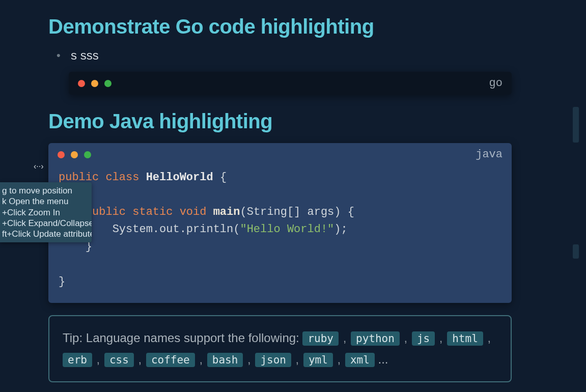 The height and width of the screenshot is (392, 586). What do you see at coordinates (280, 121) in the screenshot?
I see `heading-java: Demo Java highlighting` at bounding box center [280, 121].